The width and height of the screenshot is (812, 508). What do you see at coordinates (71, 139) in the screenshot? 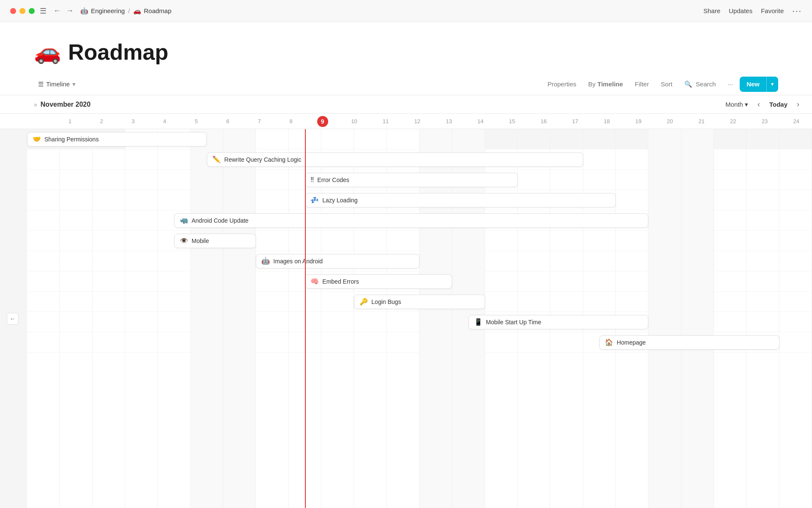
I see `task-label: Sharing Permissions` at bounding box center [71, 139].